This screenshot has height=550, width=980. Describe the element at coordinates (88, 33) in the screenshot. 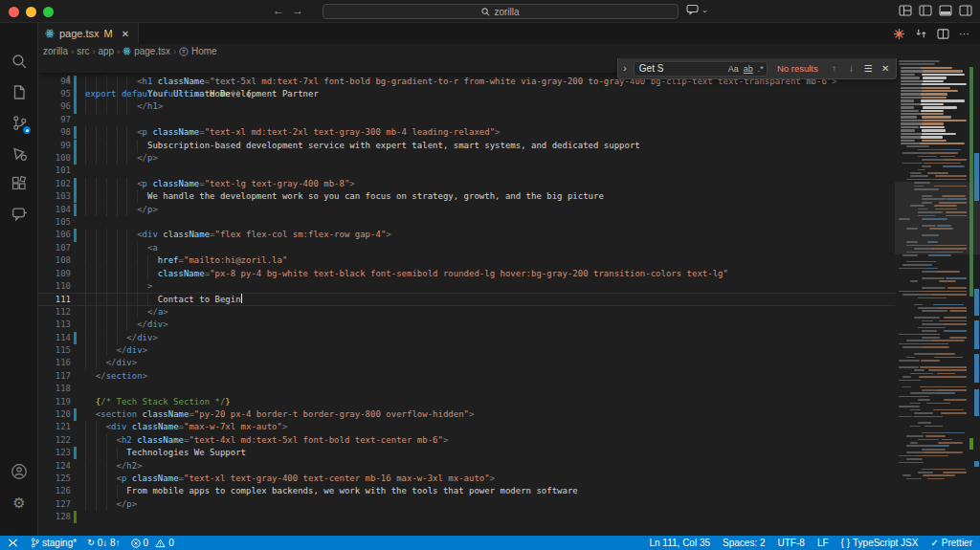

I see `tab-page-tsx: page.tsx M ✕` at that location.